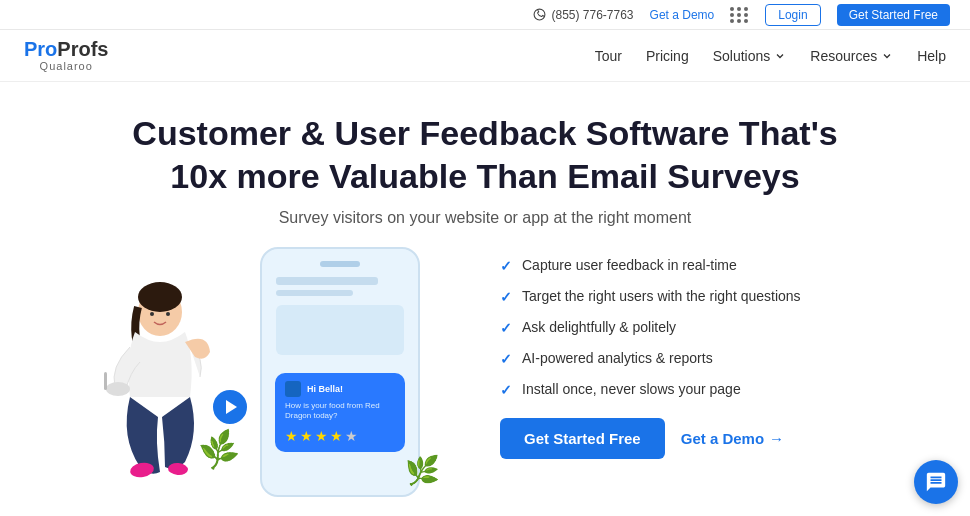 This screenshot has height=516, width=970. Describe the element at coordinates (485, 154) in the screenshot. I see `hero-headline: Customer & User Feedback Software That's…` at that location.